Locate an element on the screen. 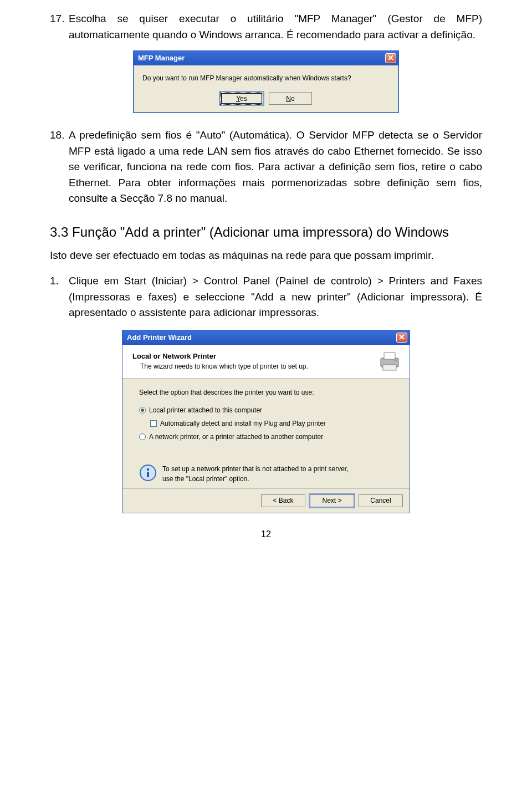 The height and width of the screenshot is (786, 532). wizard-header-subtitle: The wizard needs to know which type of p… is located at coordinates (259, 366).